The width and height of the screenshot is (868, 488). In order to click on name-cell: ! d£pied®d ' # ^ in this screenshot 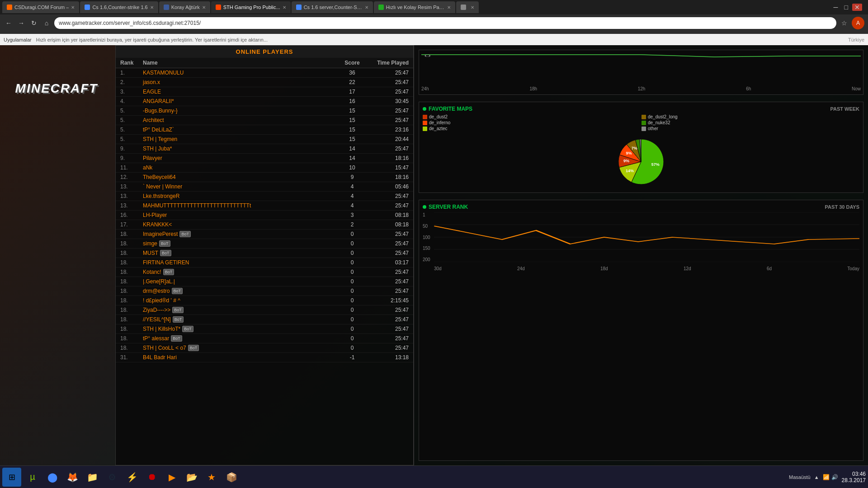, I will do `click(240, 300)`.